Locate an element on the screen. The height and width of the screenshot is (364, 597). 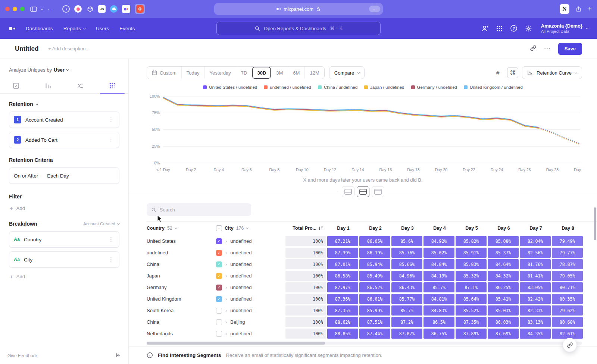
compare-button: Compare is located at coordinates (347, 73).